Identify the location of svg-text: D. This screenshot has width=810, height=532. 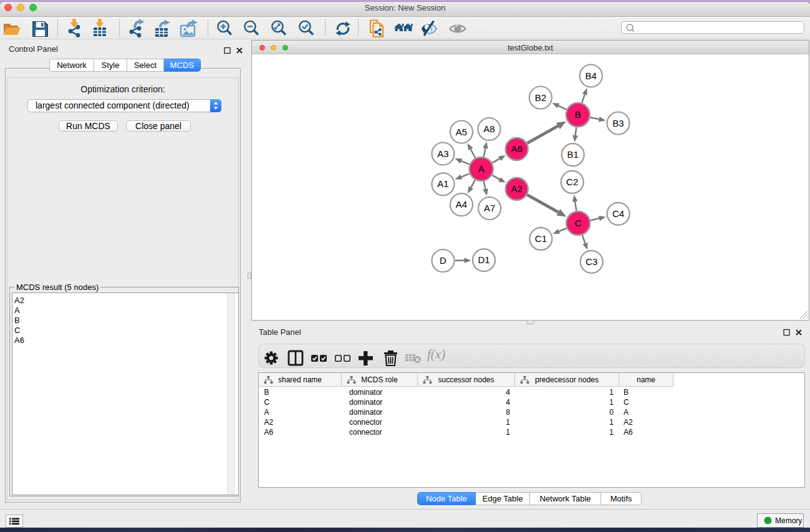
(443, 261).